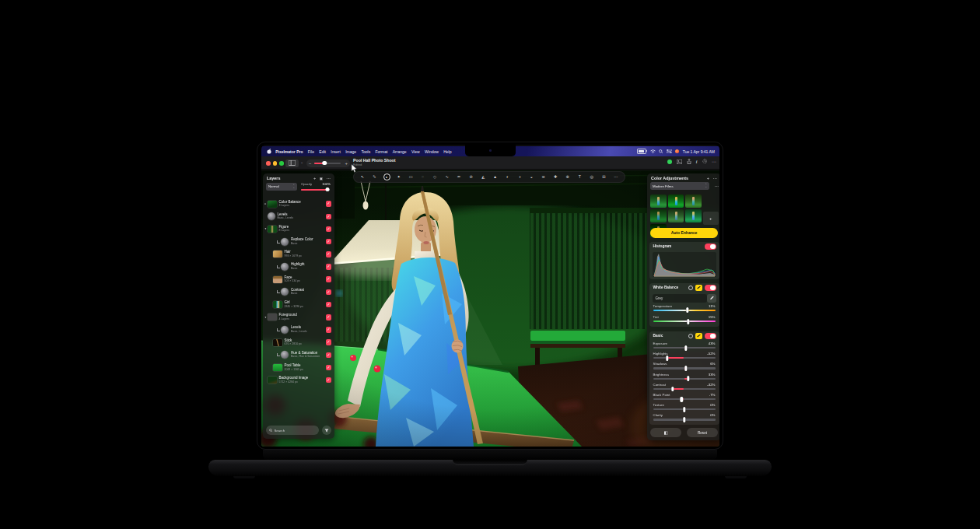 The height and width of the screenshot is (529, 980). What do you see at coordinates (616, 177) in the screenshot?
I see `tool-more: ⋯` at bounding box center [616, 177].